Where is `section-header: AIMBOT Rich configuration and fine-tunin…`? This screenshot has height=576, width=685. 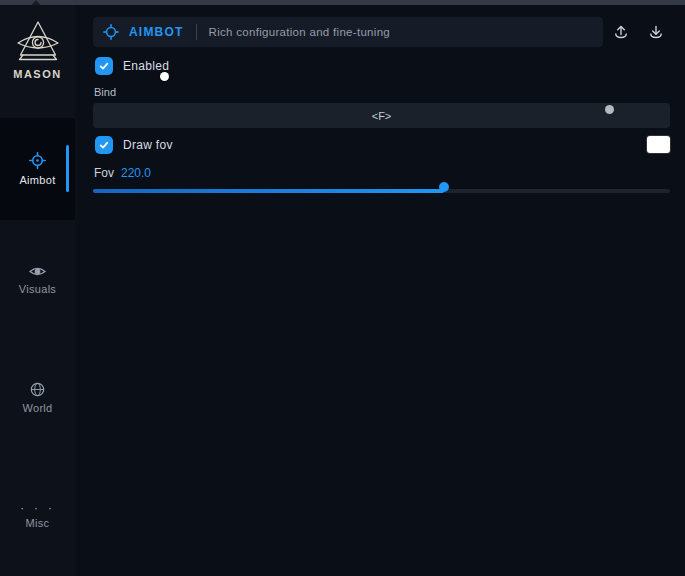
section-header: AIMBOT Rich configuration and fine-tunin… is located at coordinates (348, 32).